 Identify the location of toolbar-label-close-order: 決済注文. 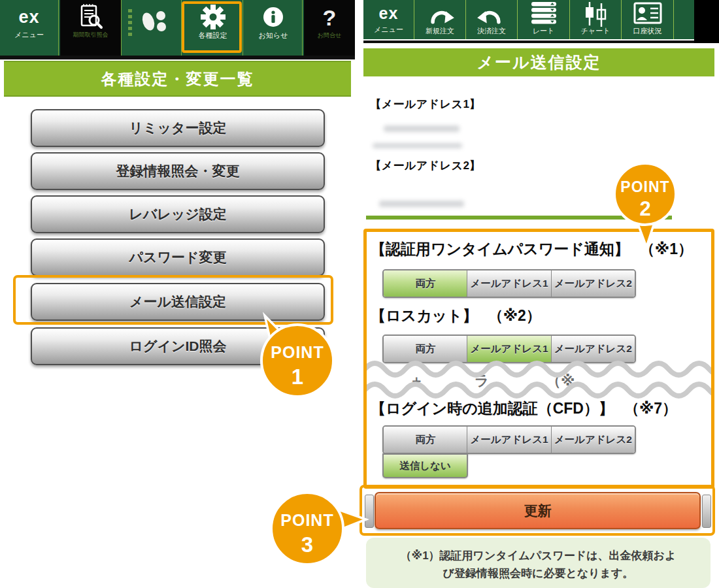
(492, 31).